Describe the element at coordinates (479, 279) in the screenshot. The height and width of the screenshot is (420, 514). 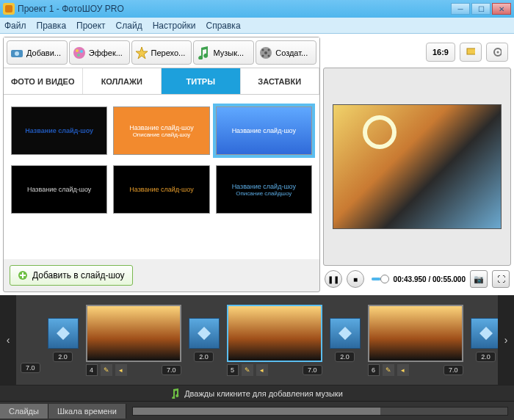
I see `camera-icon: 📷` at that location.